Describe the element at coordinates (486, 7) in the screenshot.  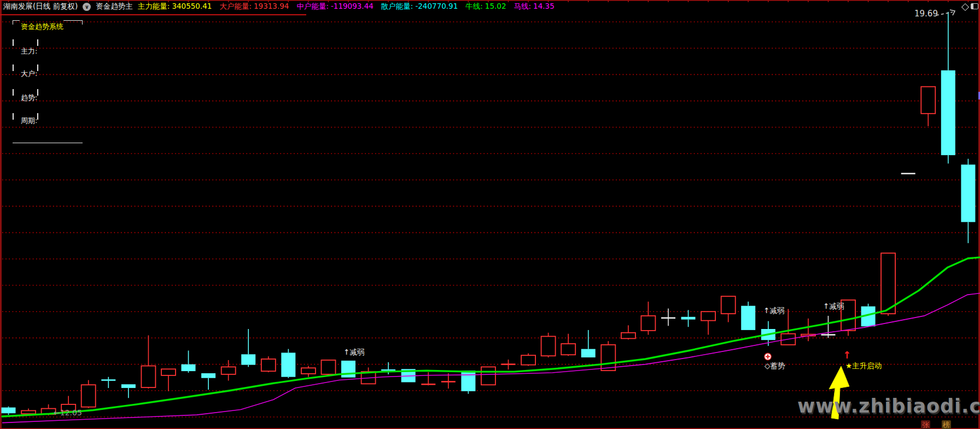
I see `quote-field: 牛线:15.02` at that location.